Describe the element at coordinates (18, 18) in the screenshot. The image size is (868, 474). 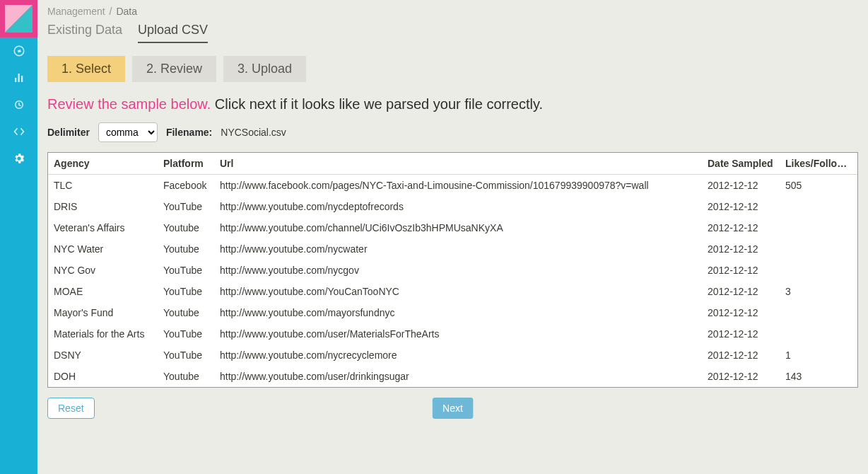
I see `kibana-logo` at that location.